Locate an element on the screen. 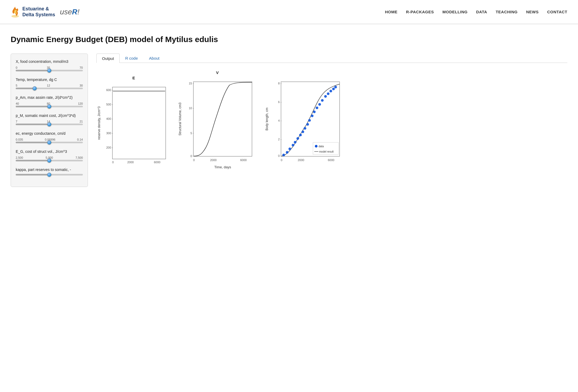 The image size is (578, 392). svg-text: 300 is located at coordinates (109, 133).